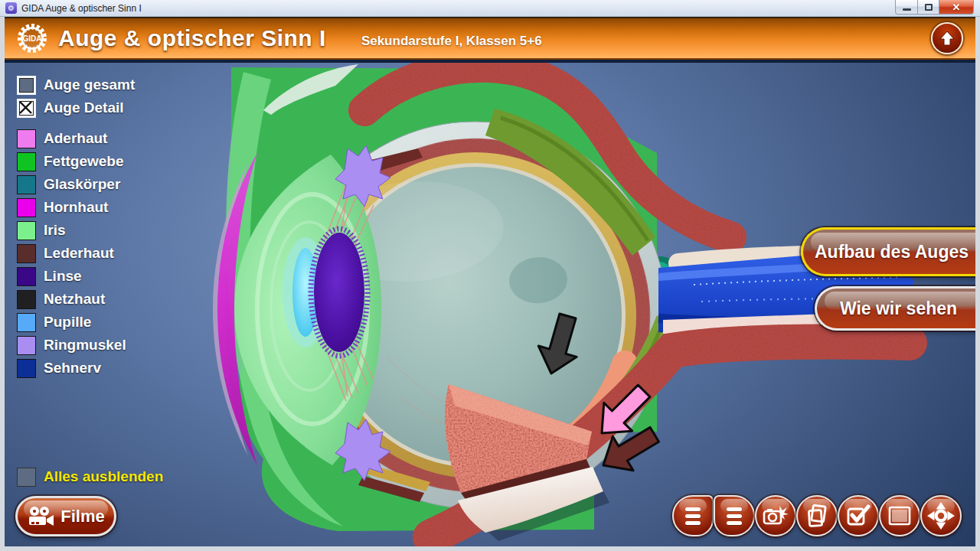 The image size is (980, 551). I want to click on pupille-swatch, so click(26, 323).